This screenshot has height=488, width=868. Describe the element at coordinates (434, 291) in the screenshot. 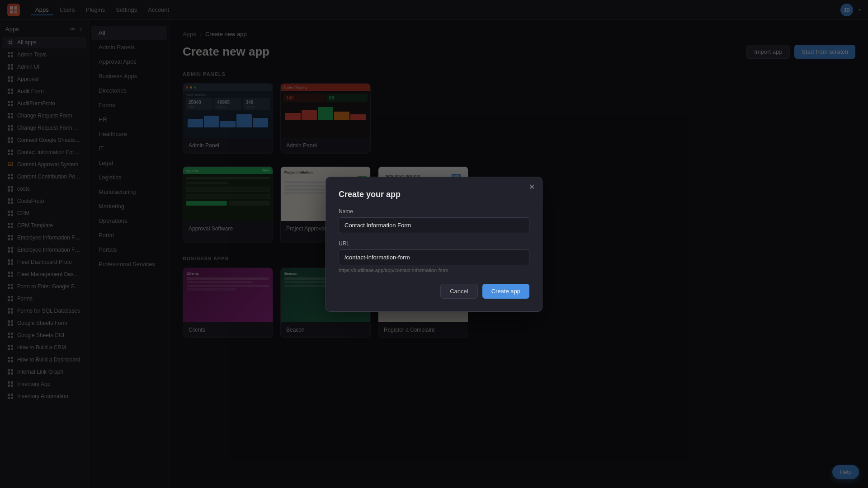

I see `modal-actions: Cancel Create app` at that location.